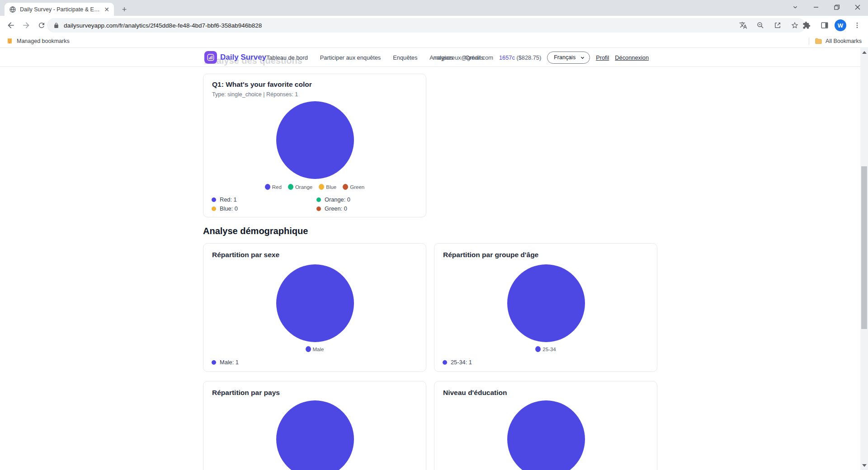  What do you see at coordinates (809, 41) in the screenshot?
I see `bookmarks-separator` at bounding box center [809, 41].